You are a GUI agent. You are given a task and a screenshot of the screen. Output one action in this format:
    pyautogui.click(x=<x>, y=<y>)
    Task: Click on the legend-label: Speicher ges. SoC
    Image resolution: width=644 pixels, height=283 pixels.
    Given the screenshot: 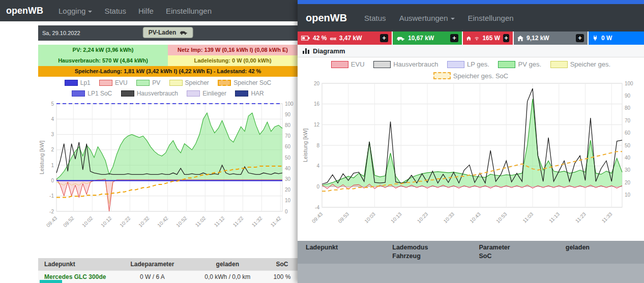 What is the action you would take?
    pyautogui.click(x=481, y=76)
    